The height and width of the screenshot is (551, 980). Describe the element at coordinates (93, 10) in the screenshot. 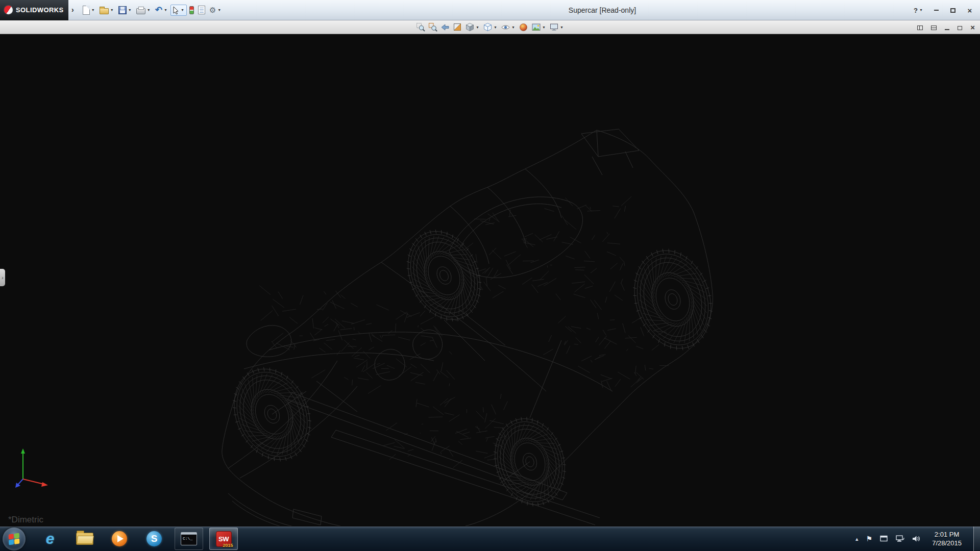

I see `new-dropdown-icon: ▾` at that location.